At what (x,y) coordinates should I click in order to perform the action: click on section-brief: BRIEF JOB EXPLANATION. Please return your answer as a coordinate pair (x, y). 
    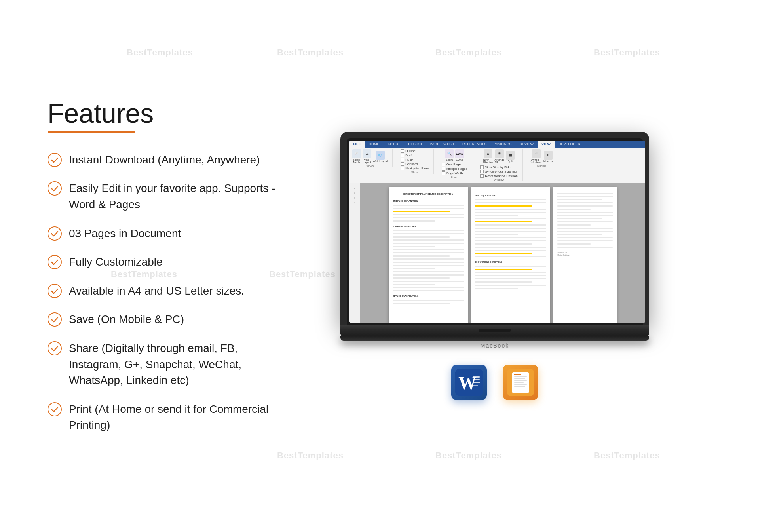
    Looking at the image, I should click on (428, 201).